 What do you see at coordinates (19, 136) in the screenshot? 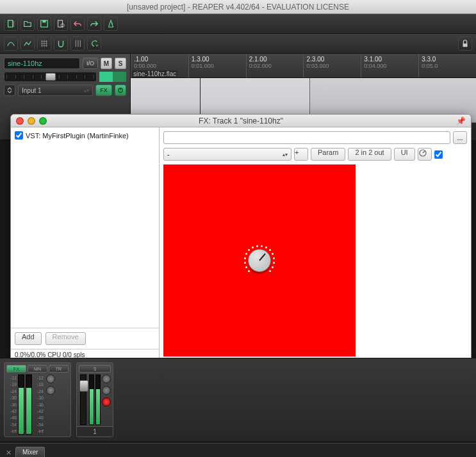
I see `fx-enabled-checkbox` at bounding box center [19, 136].